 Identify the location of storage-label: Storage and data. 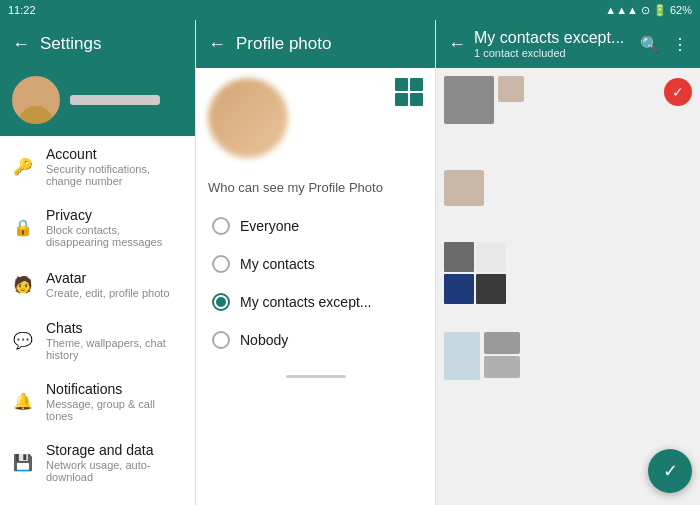
(114, 450).